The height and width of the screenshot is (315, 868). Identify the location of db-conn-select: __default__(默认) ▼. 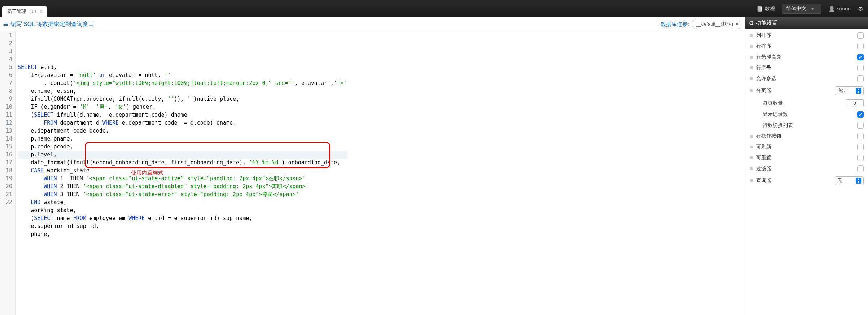
(716, 24).